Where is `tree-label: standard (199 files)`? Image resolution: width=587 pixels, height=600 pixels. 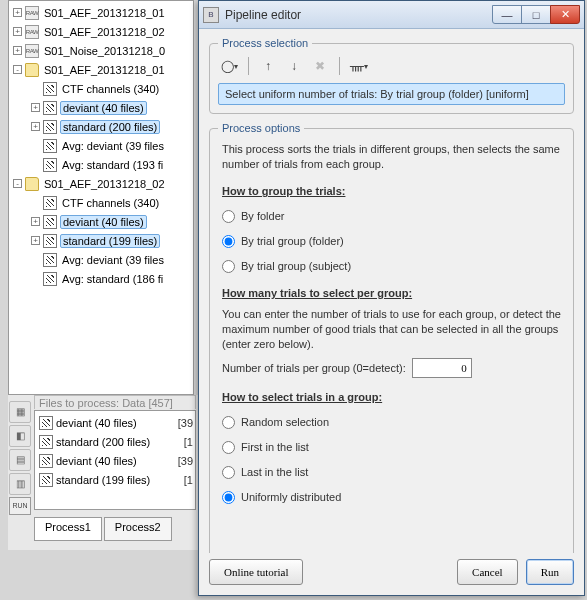 tree-label: standard (199 files) is located at coordinates (110, 241).